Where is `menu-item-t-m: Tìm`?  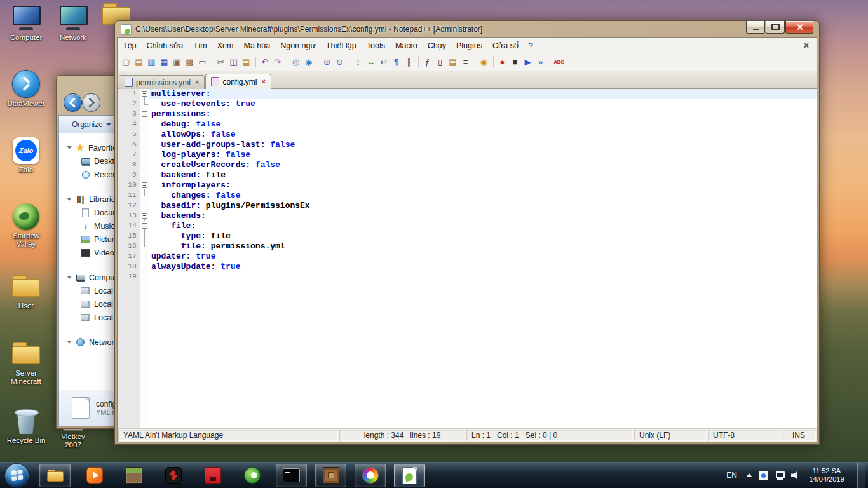
menu-item-t-m: Tìm is located at coordinates (200, 46).